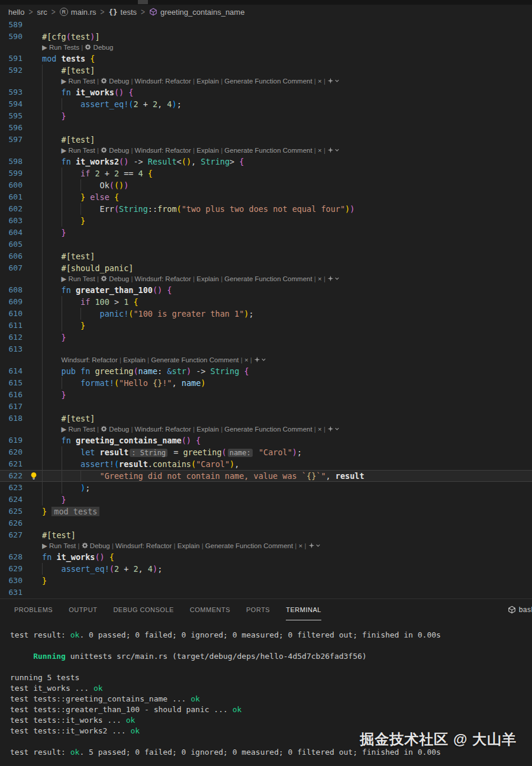 Image resolution: width=532 pixels, height=766 pixels. What do you see at coordinates (266, 452) in the screenshot?
I see `code-line: 620let result: String = greeting(name: "…` at bounding box center [266, 452].